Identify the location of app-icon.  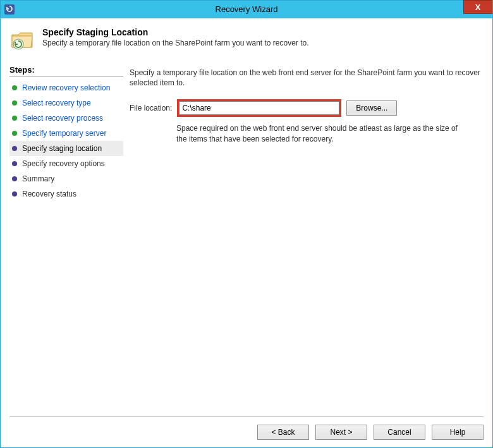
(9, 9).